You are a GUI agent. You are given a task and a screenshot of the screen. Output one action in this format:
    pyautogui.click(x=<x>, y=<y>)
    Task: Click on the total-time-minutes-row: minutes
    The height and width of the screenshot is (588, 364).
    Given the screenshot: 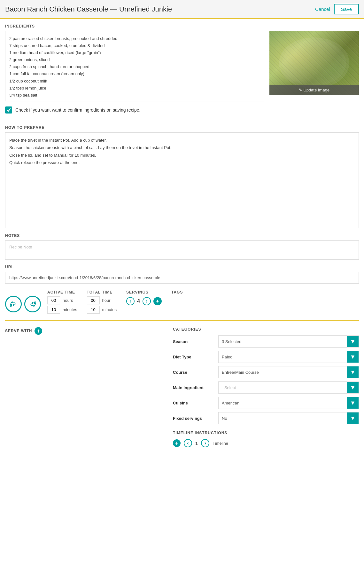 What is the action you would take?
    pyautogui.click(x=102, y=310)
    